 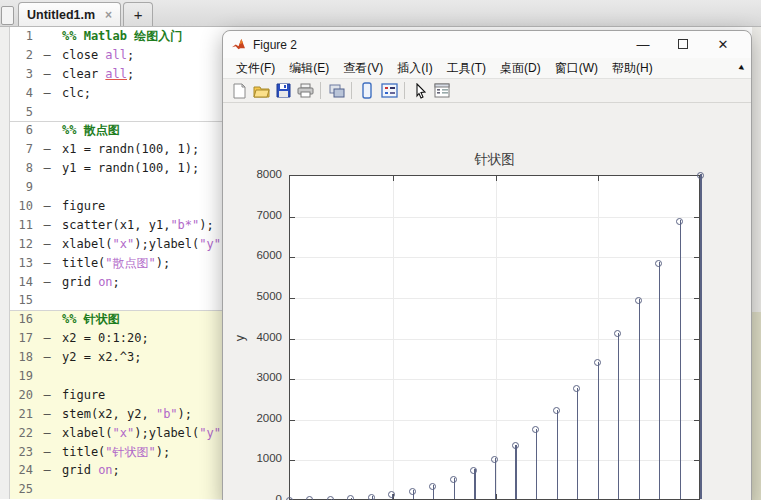 What do you see at coordinates (24, 452) in the screenshot?
I see `line-number: 23` at bounding box center [24, 452].